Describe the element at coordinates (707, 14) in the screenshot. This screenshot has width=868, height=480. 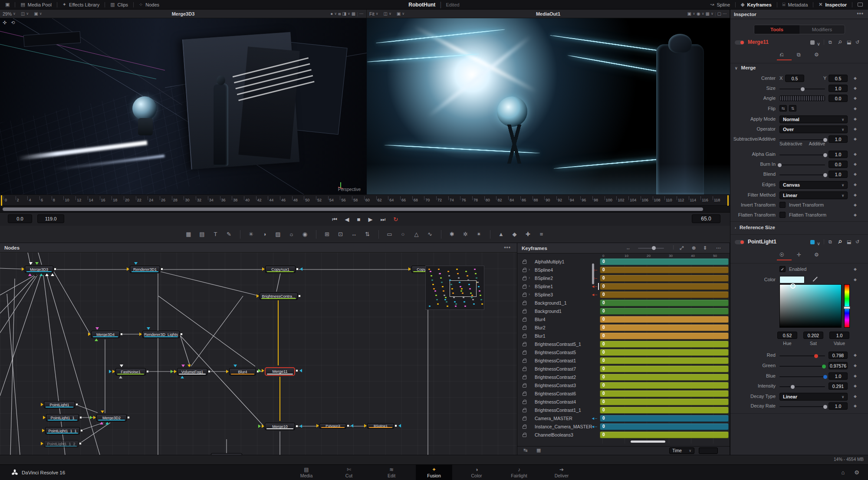
I see `grid-icon: ▦` at that location.